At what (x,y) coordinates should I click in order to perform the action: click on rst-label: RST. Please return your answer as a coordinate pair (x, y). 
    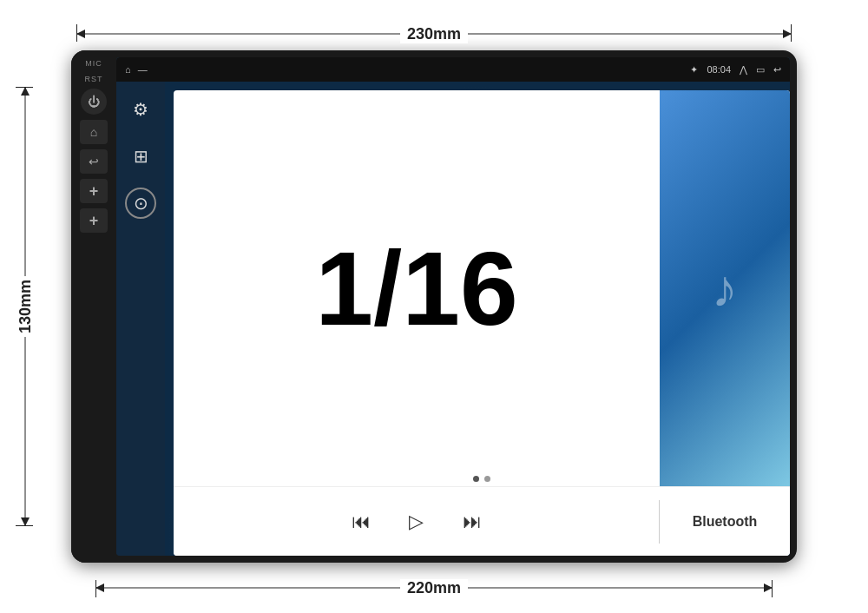
    Looking at the image, I should click on (94, 79).